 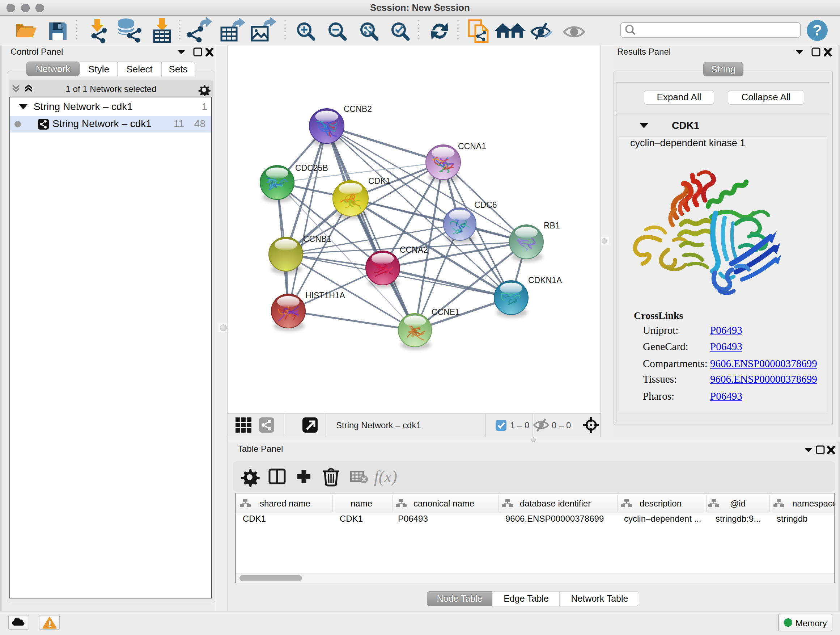 I want to click on svg-text: name, so click(x=362, y=504).